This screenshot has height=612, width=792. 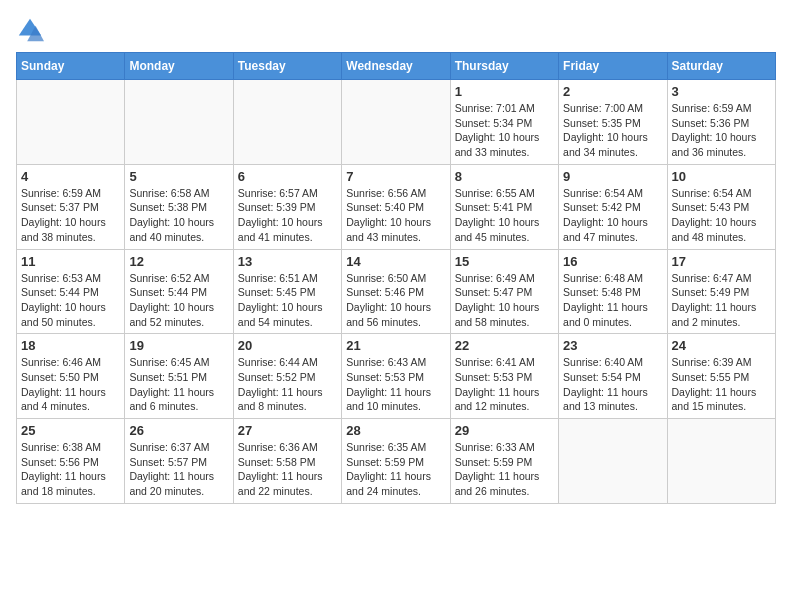 I want to click on day-info: Sunrise: 6:51 AMSunset: 5:45 PMDaylight:…, so click(x=288, y=300).